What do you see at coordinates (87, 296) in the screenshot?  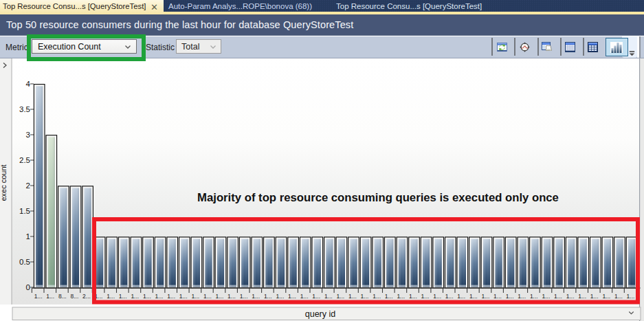 I see `svg-text: 2...` at bounding box center [87, 296].